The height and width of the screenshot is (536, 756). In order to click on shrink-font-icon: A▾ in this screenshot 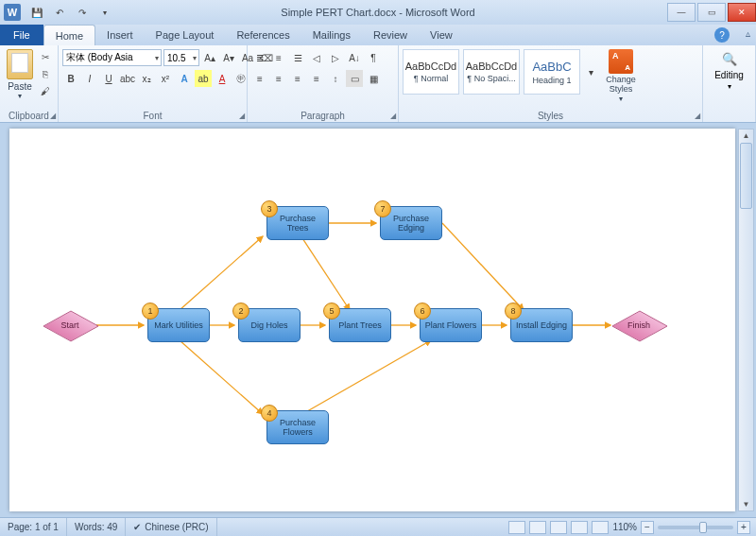, I will do `click(229, 58)`.